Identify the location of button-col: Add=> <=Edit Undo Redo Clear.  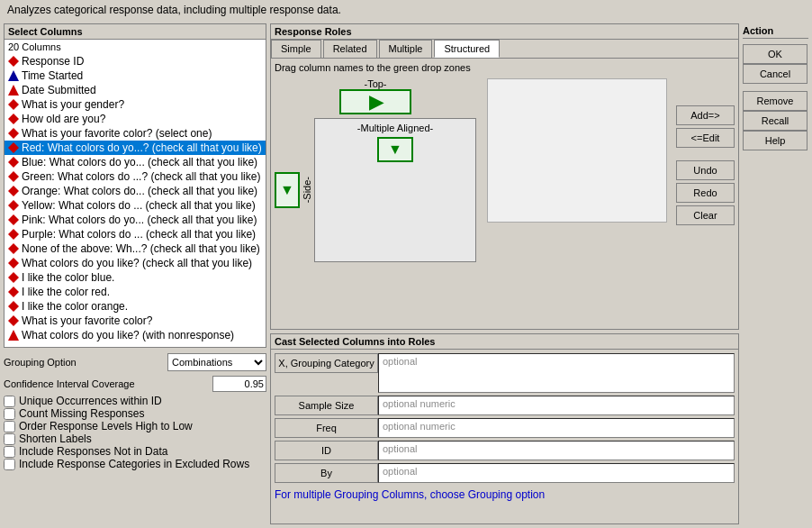
(706, 215).